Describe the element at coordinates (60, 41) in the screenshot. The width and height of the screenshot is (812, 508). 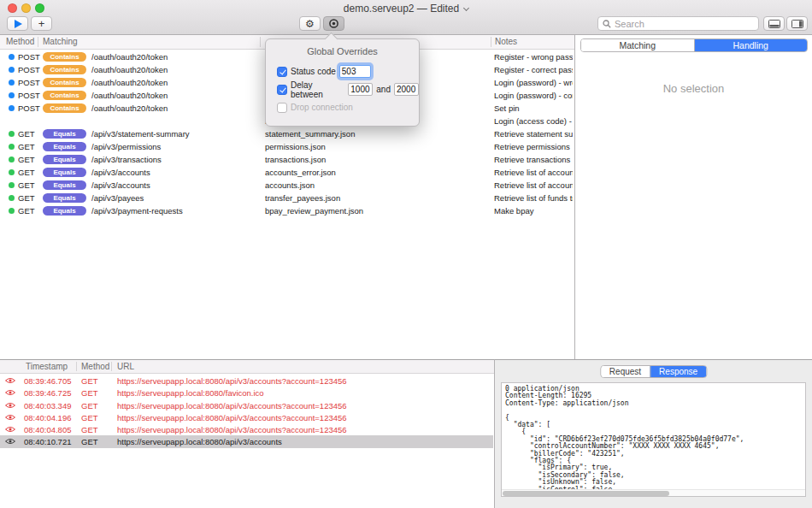
I see `column-matching: Matching` at that location.